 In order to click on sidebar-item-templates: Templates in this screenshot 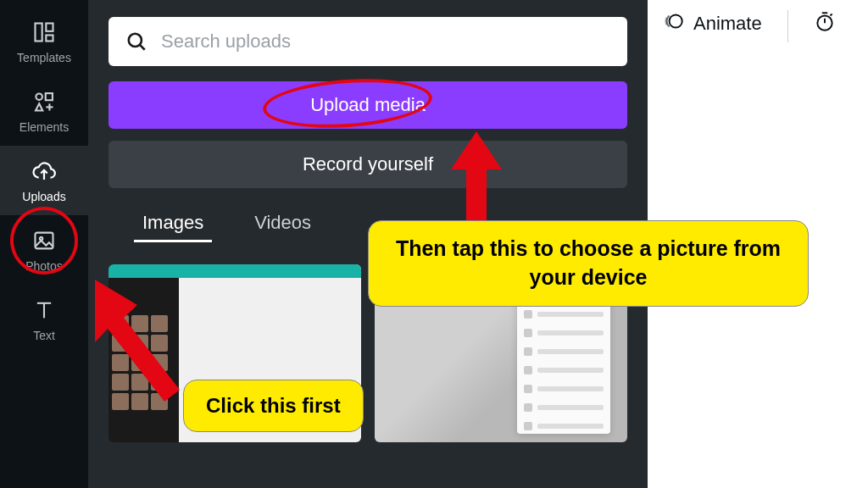, I will do `click(44, 42)`.